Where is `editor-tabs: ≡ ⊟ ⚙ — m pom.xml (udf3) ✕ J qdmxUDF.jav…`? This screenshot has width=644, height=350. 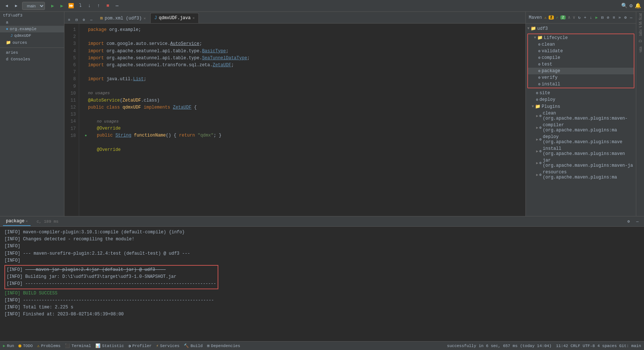 editor-tabs: ≡ ⊟ ⚙ — m pom.xml (udf3) ✕ J qdmxUDF.jav… is located at coordinates (295, 18).